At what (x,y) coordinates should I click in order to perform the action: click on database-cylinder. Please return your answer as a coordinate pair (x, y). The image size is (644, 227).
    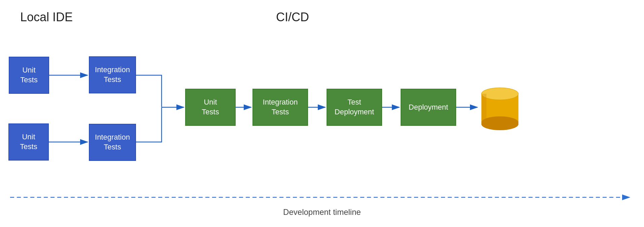
    Looking at the image, I should click on (500, 107).